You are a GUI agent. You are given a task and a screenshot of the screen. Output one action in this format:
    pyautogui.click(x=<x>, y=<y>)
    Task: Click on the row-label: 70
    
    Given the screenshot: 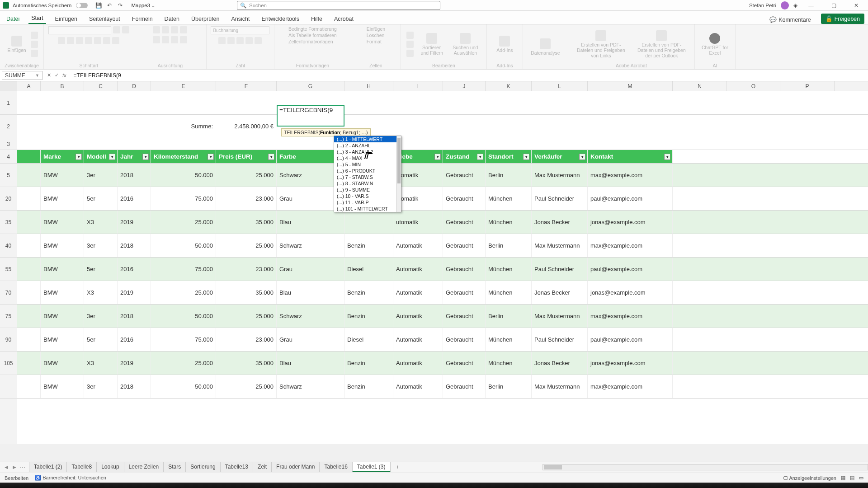 What is the action you would take?
    pyautogui.click(x=8, y=293)
    